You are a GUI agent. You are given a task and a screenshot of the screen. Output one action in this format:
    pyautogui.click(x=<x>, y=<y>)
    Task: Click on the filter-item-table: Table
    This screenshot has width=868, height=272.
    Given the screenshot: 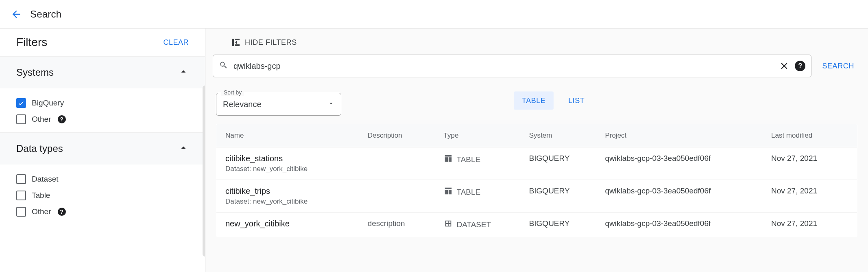 What is the action you would take?
    pyautogui.click(x=103, y=195)
    